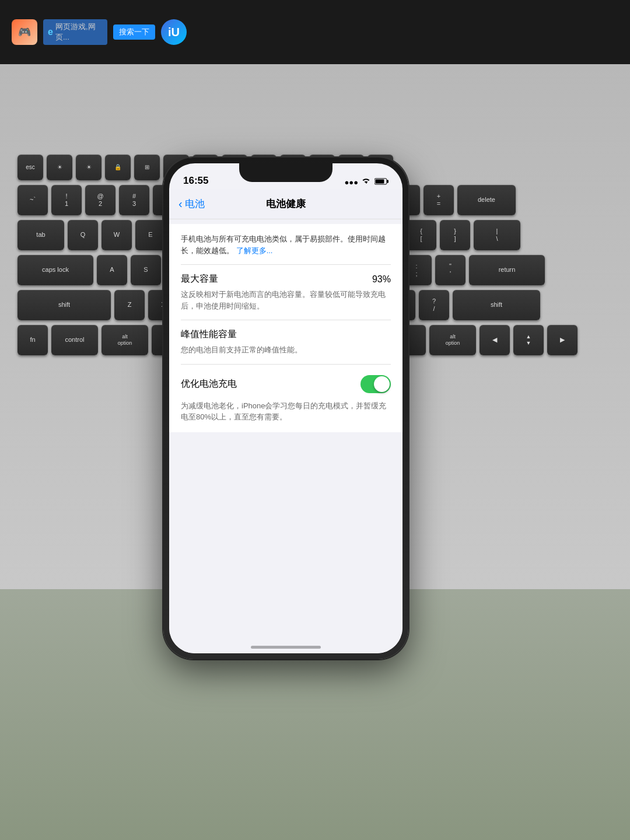  I want to click on key-e: E, so click(150, 235).